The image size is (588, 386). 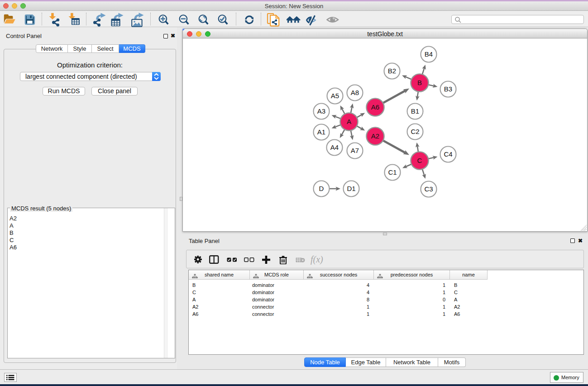 What do you see at coordinates (321, 111) in the screenshot?
I see `svg-text: A3` at bounding box center [321, 111].